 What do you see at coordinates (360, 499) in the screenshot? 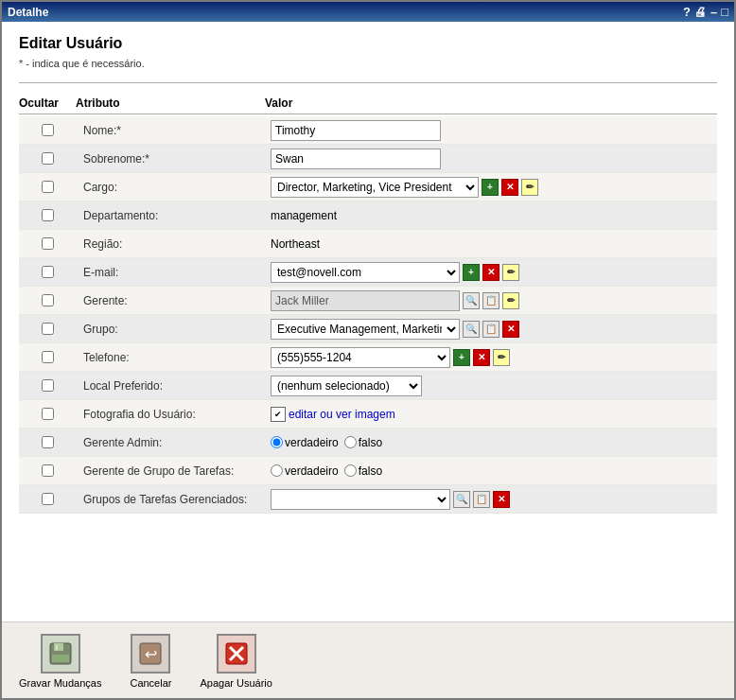
I see `select-grupos-gerenciados` at bounding box center [360, 499].